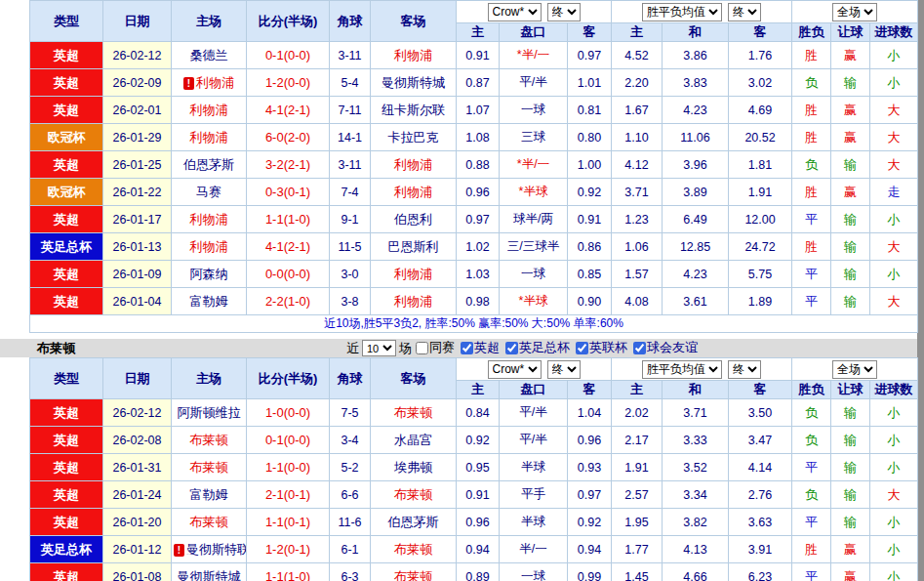 This screenshot has width=924, height=581. I want to click on odds-away: 0.92, so click(589, 522).